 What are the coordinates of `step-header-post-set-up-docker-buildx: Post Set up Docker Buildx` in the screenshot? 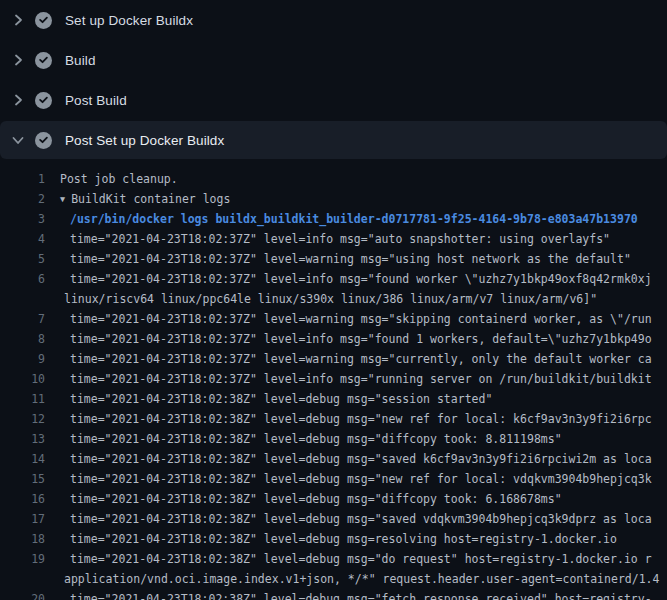 It's located at (334, 140).